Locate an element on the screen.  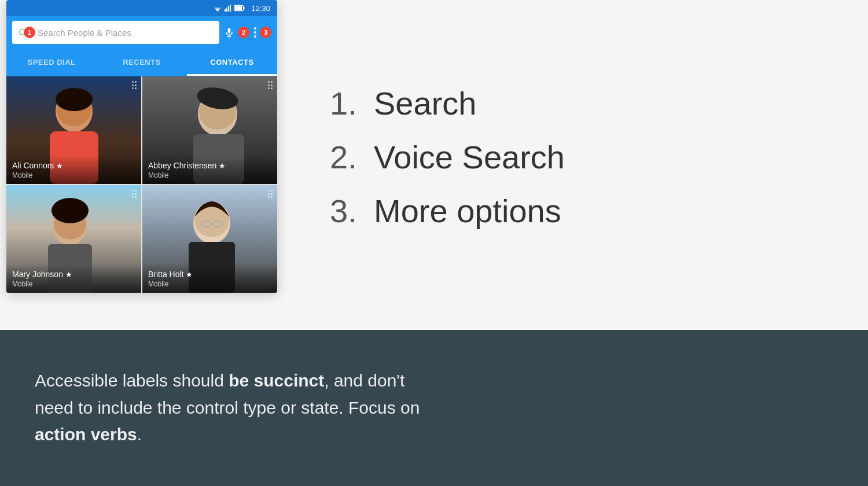
status-icons: 12:30 is located at coordinates (242, 8).